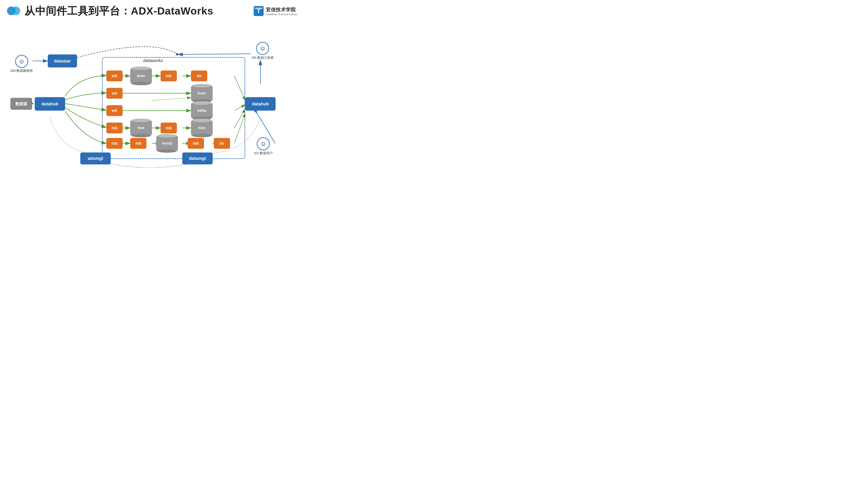 This screenshot has height=488, width=868. Describe the element at coordinates (21, 104) in the screenshot. I see `datasource-box: 数据源` at that location.